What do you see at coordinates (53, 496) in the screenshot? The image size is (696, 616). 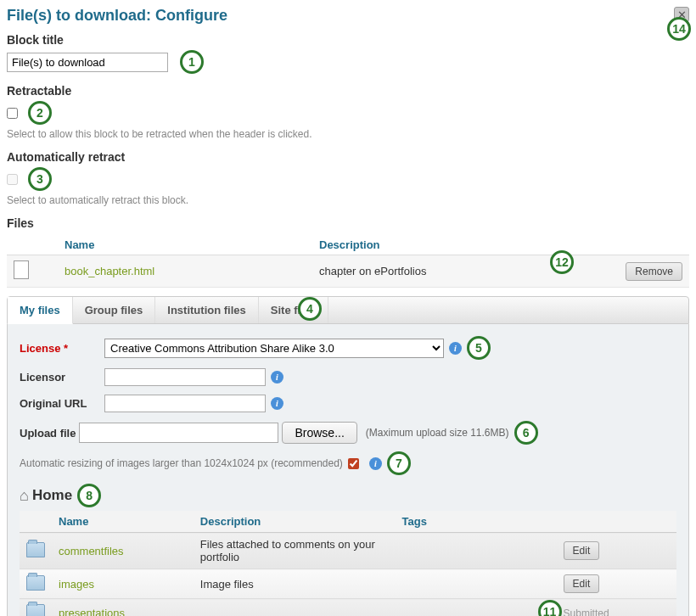 I see `breadcrumb-home: Home` at bounding box center [53, 496].